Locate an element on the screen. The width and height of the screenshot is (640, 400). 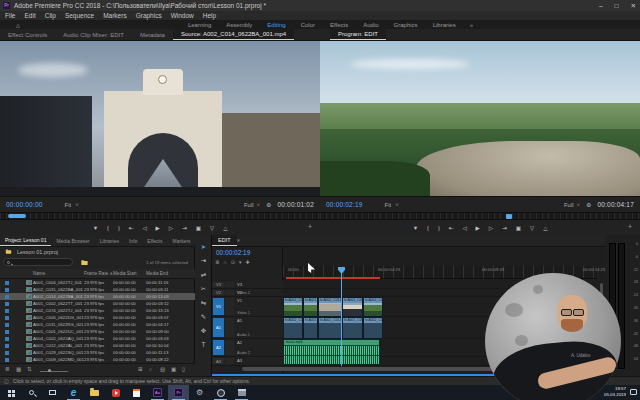
panel-tab: Audio Clip Mixer: EDIT is located at coordinates (94, 34).